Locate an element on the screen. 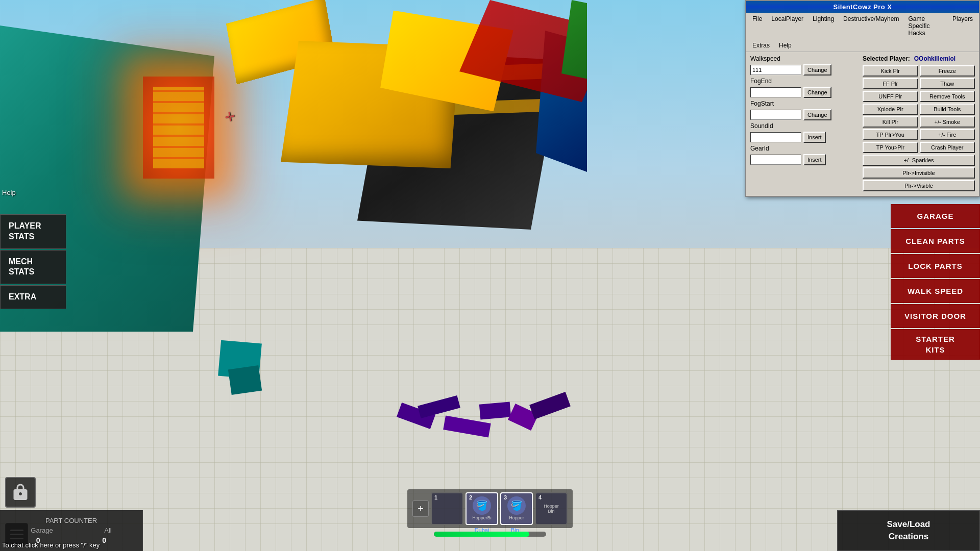  player-btns-row6: TP Plr>You +/- Fire is located at coordinates (919, 135).